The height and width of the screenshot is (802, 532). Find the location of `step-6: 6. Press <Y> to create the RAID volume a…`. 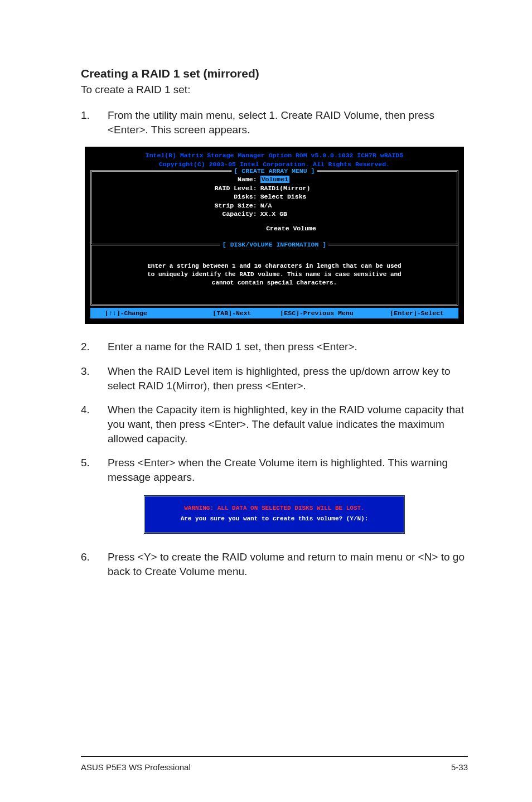

step-6: 6. Press <Y> to create the RAID volume a… is located at coordinates (274, 564).